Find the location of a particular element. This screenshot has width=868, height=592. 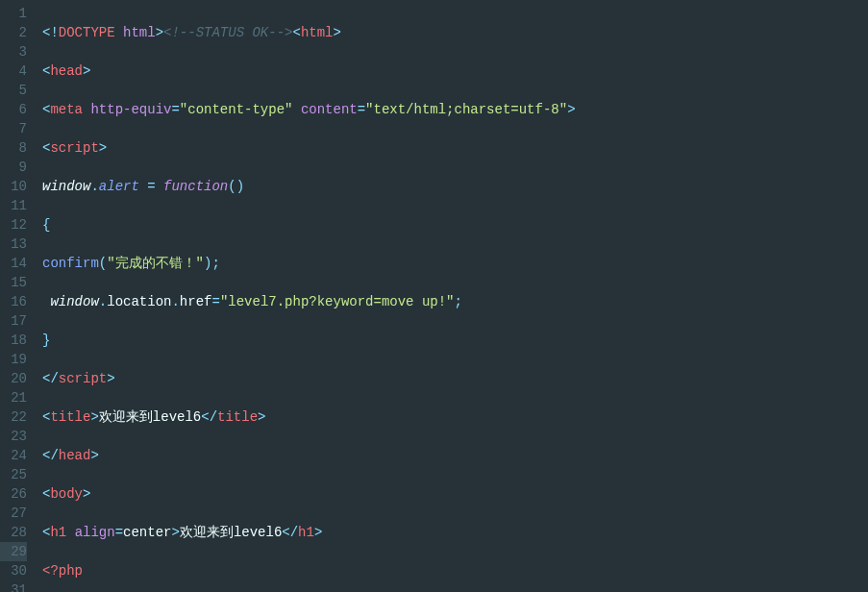

code-line: <!DOCTYPE html><!--STATUS OK--><html> is located at coordinates (456, 33).